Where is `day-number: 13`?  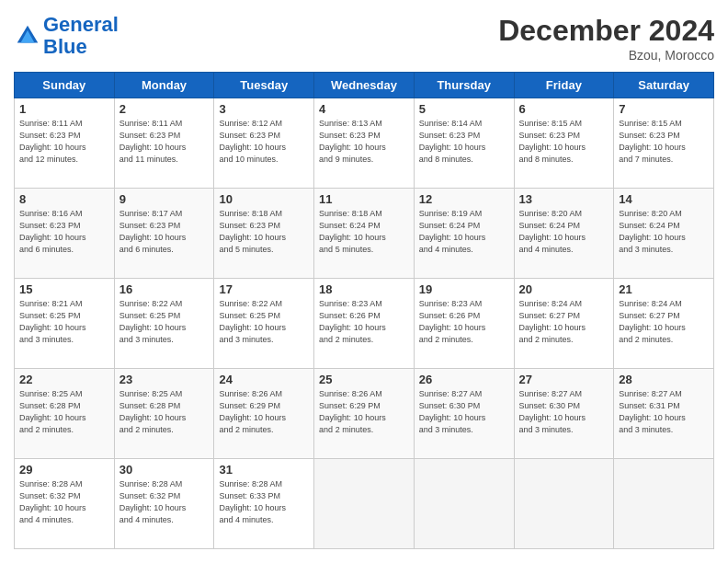 day-number: 13 is located at coordinates (564, 199).